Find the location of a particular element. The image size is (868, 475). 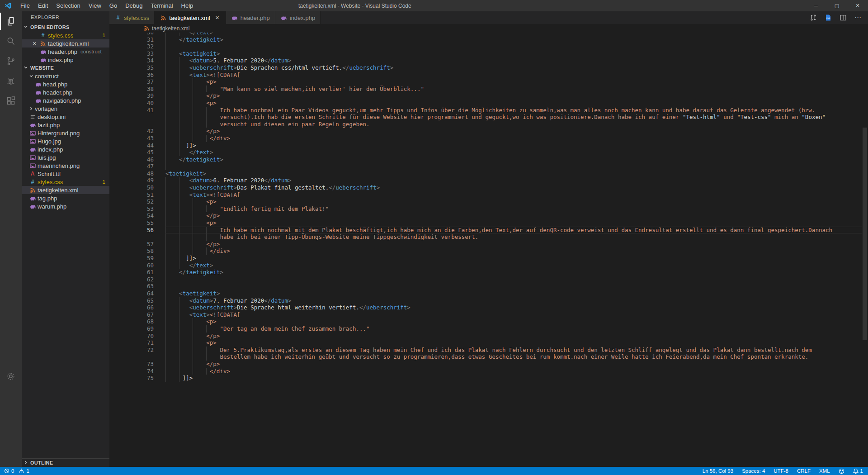

section-outline: OUTLINE is located at coordinates (66, 462).